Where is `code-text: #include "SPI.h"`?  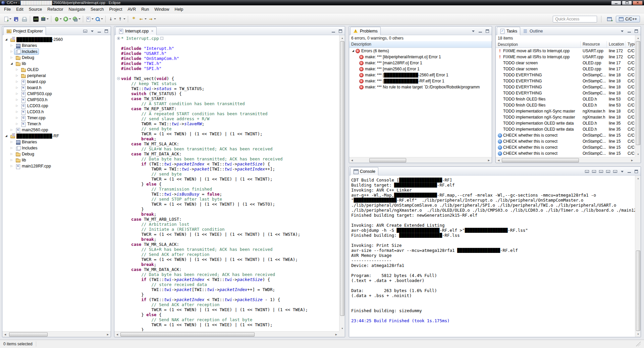
code-text: #include "SPI.h" is located at coordinates (141, 68).